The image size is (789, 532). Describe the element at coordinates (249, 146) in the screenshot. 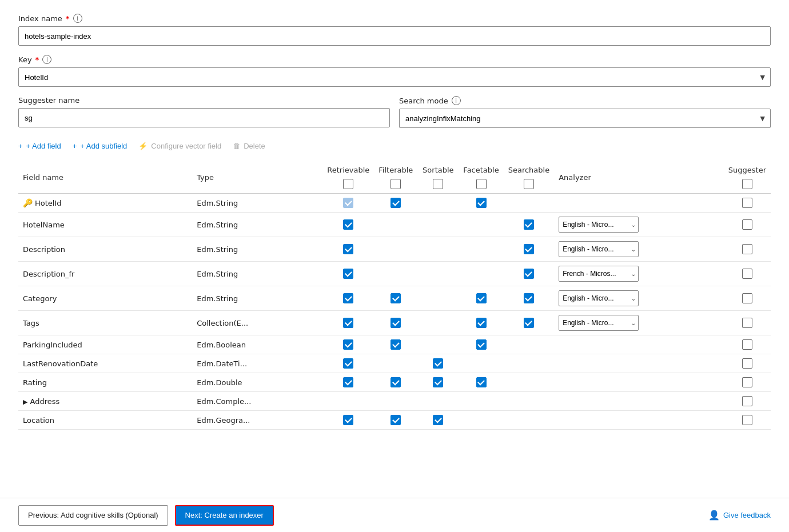

I see `delete-button: 🗑 Delete` at that location.